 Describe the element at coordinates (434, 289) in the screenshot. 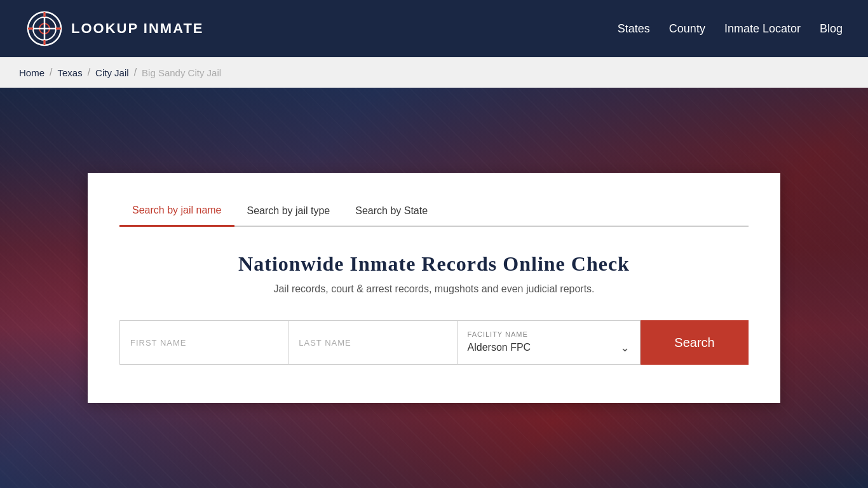

I see `card-subtitle: Jail records, court & arrest records, mu…` at that location.